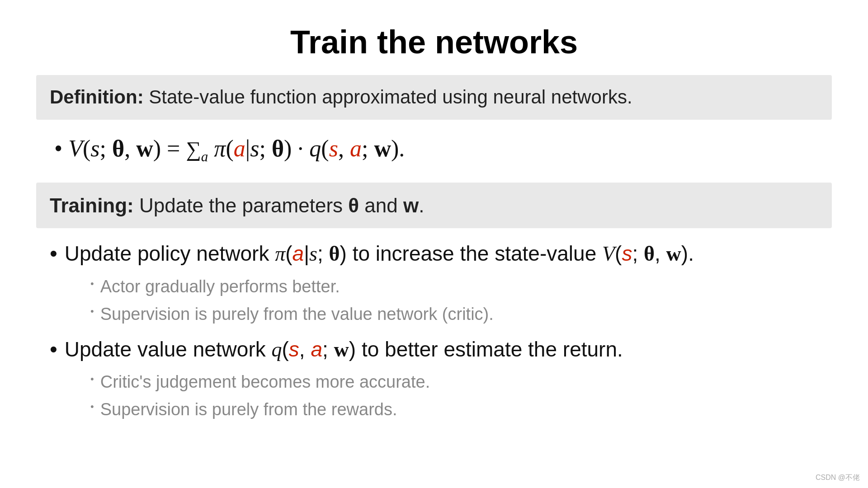 This screenshot has width=868, height=488. What do you see at coordinates (441, 254) in the screenshot?
I see `bullet-policy-network: • Update policy network π(a|s; θ) to inc…` at bounding box center [441, 254].